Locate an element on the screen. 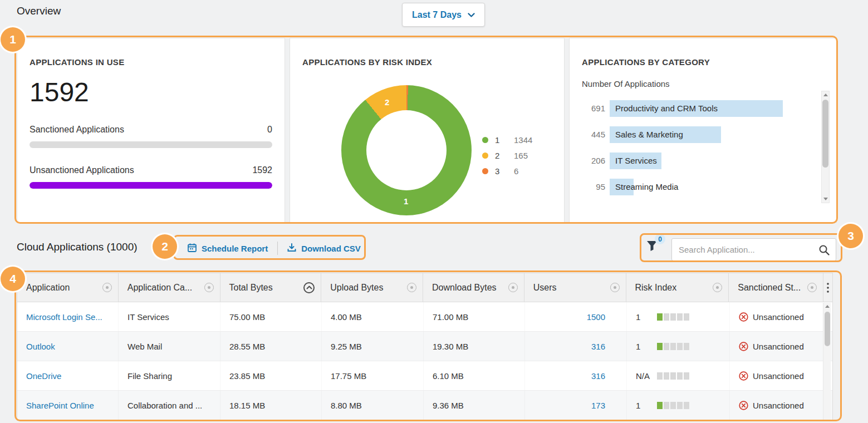 This screenshot has width=868, height=423. application-category-cell: File Sharing is located at coordinates (169, 376).